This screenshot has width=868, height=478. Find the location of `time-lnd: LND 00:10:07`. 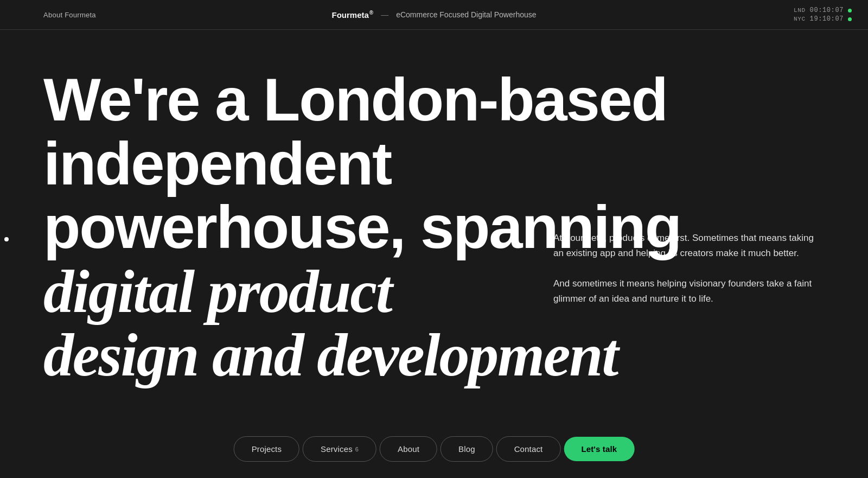

time-lnd: LND 00:10:07 is located at coordinates (822, 10).